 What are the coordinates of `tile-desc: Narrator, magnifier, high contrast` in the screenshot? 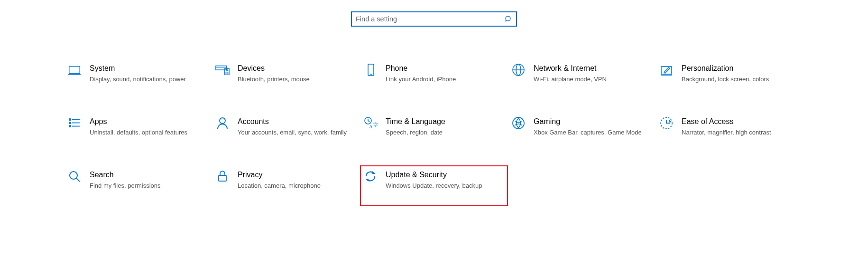 It's located at (738, 132).